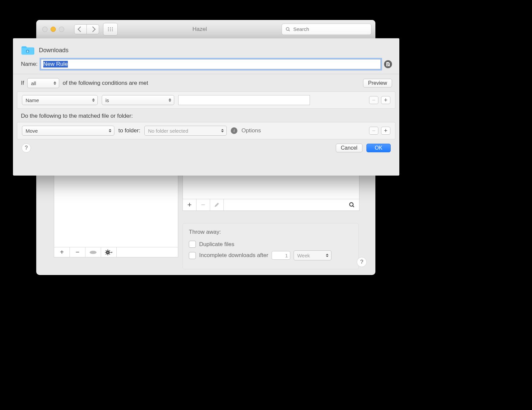 The width and height of the screenshot is (532, 410). I want to click on close-window-icon, so click(45, 29).